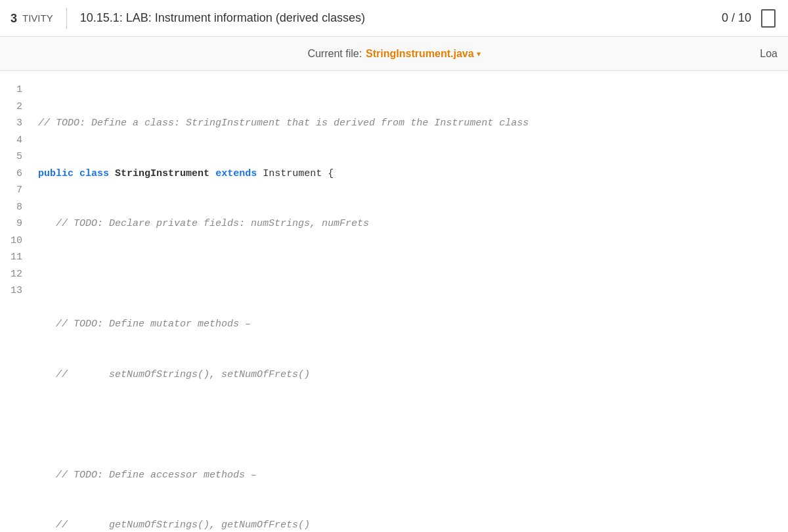 This screenshot has height=532, width=788. I want to click on code-line-9: // getNumOfStrings(), getNumOfFrets(), so click(408, 524).